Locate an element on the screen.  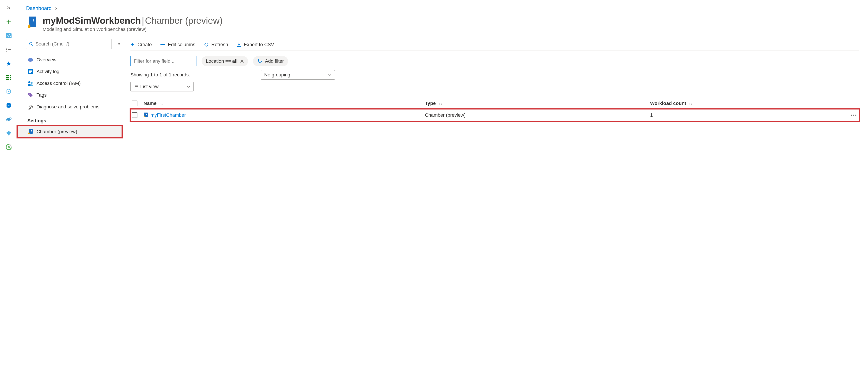
resource-search-input is located at coordinates (69, 44).